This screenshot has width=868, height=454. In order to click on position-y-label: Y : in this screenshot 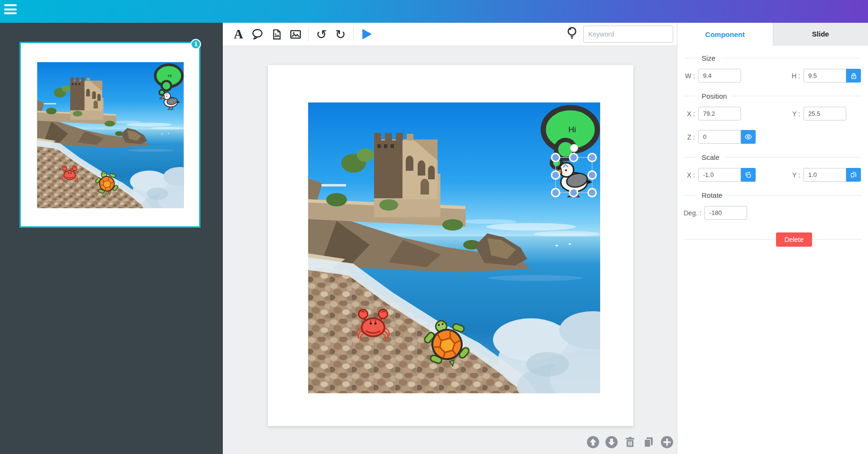, I will do `click(795, 114)`.